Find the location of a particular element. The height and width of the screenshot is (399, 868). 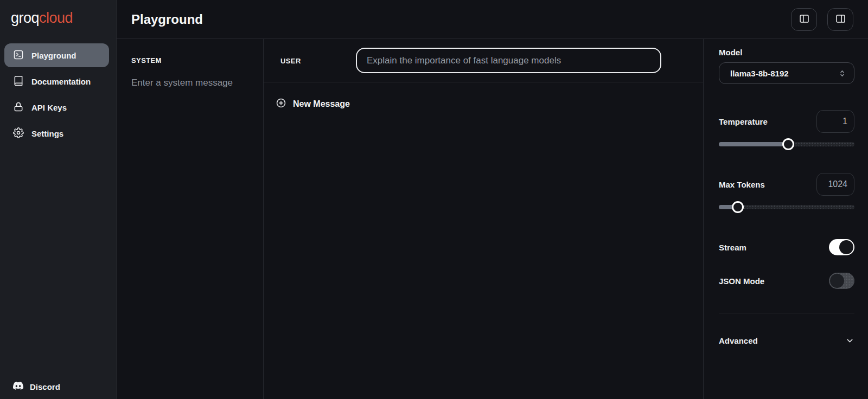

new-message-button: New Message is located at coordinates (483, 104).